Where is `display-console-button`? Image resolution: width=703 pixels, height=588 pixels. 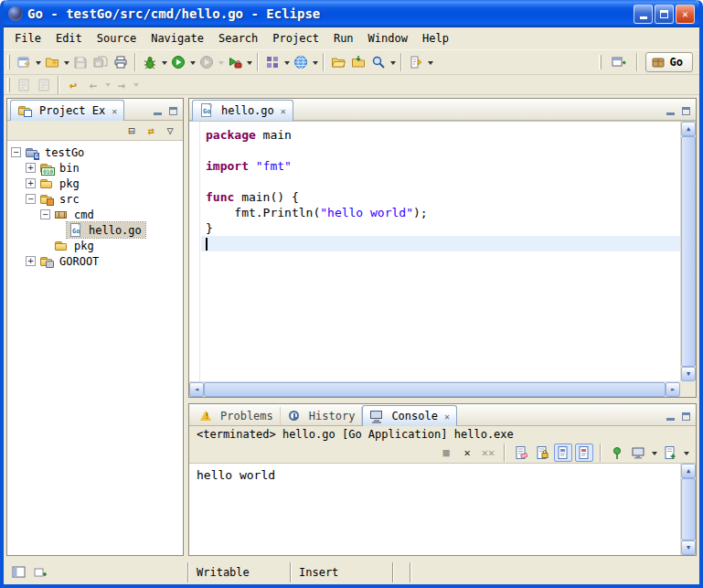 display-console-button is located at coordinates (638, 453).